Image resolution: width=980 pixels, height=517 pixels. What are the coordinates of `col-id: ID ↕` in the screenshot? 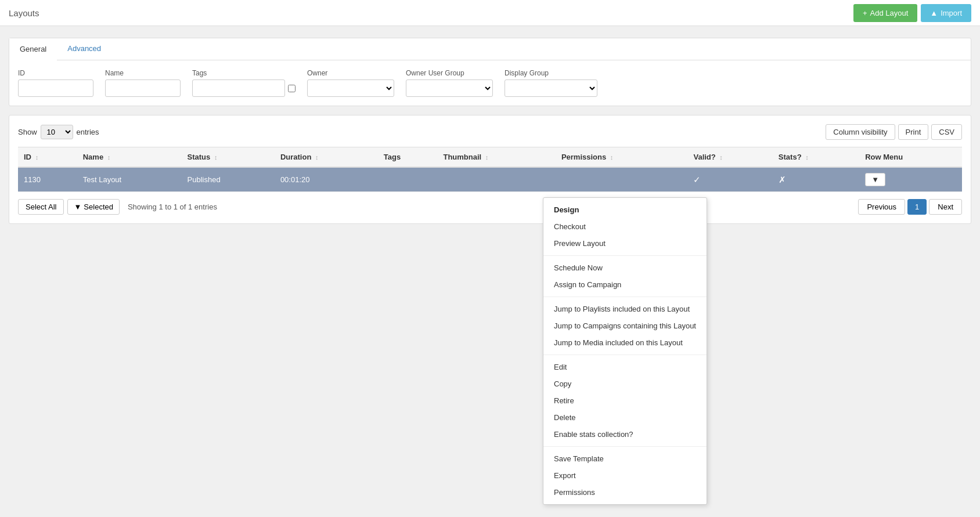 It's located at (48, 158).